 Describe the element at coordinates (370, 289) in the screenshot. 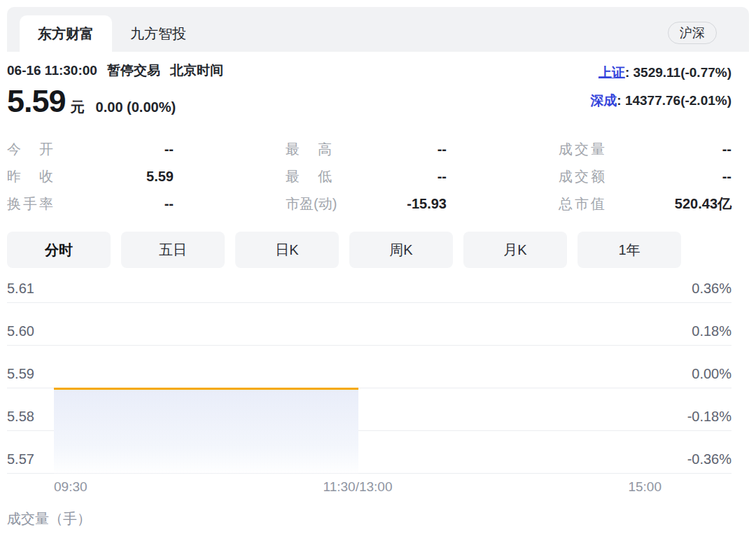

I see `chart-row: 5.61 0.36%` at that location.